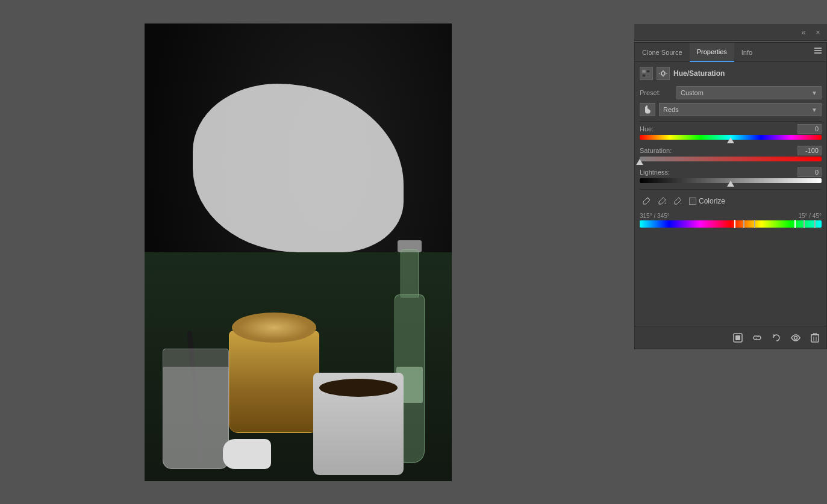 The height and width of the screenshot is (504, 827). I want to click on coffee-foam, so click(274, 328).